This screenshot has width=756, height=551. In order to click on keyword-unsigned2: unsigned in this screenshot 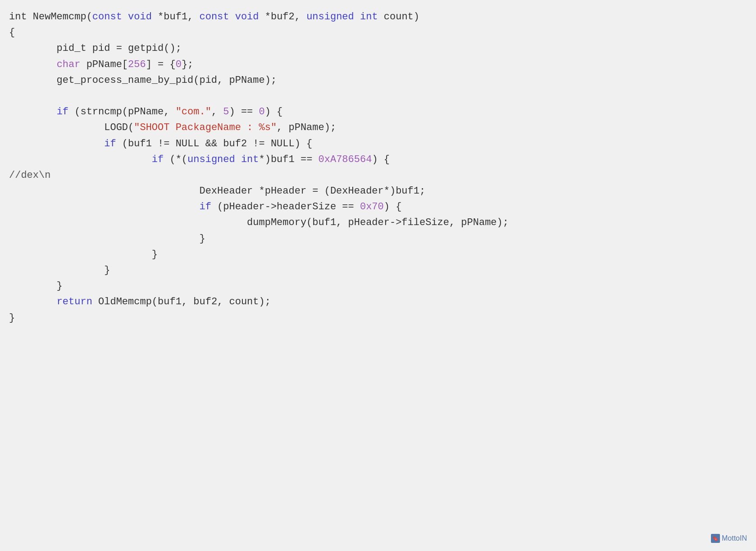, I will do `click(211, 159)`.